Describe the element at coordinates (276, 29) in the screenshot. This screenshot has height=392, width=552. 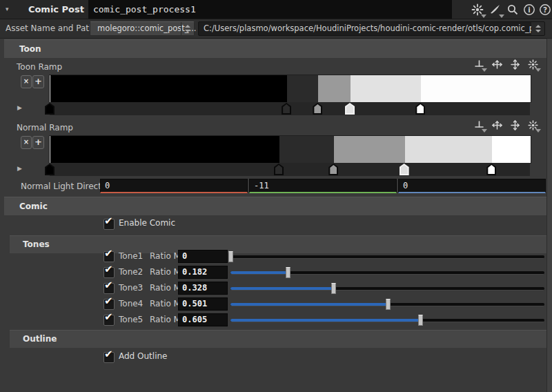
I see `asset-name-path-row: Asset Name and Path molegoro::comic_post…` at that location.